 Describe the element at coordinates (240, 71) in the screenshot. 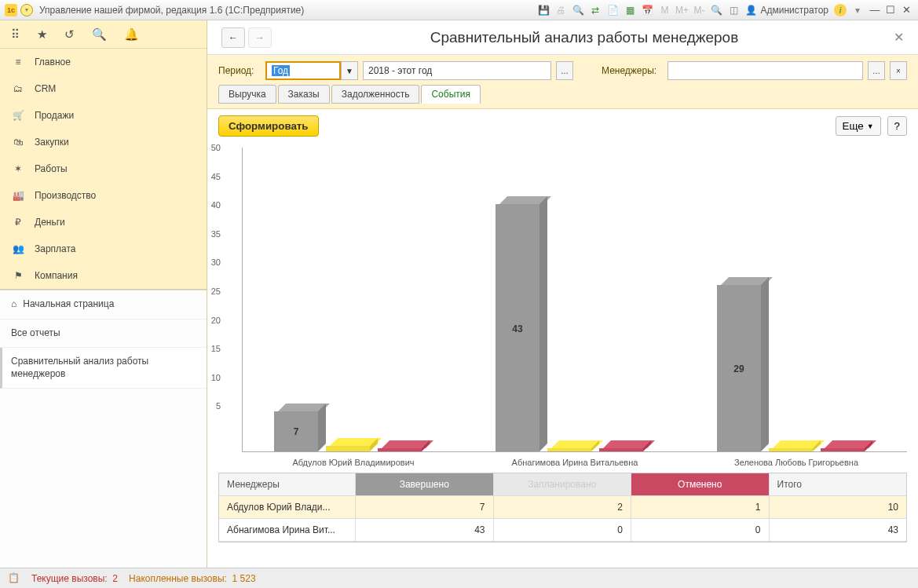

I see `period-label: Период:` at that location.